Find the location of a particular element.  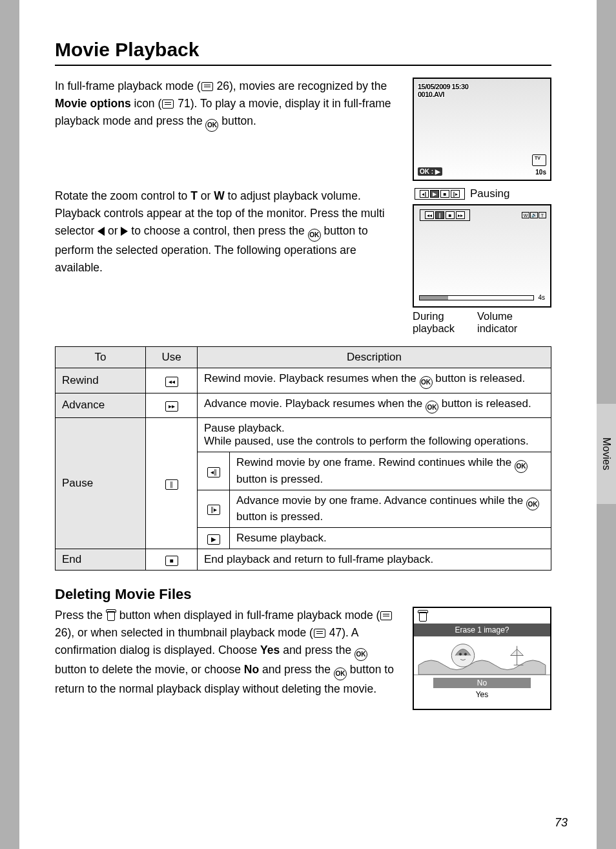

text: Rewind movie by one frame. Rewind contin… is located at coordinates (376, 463).